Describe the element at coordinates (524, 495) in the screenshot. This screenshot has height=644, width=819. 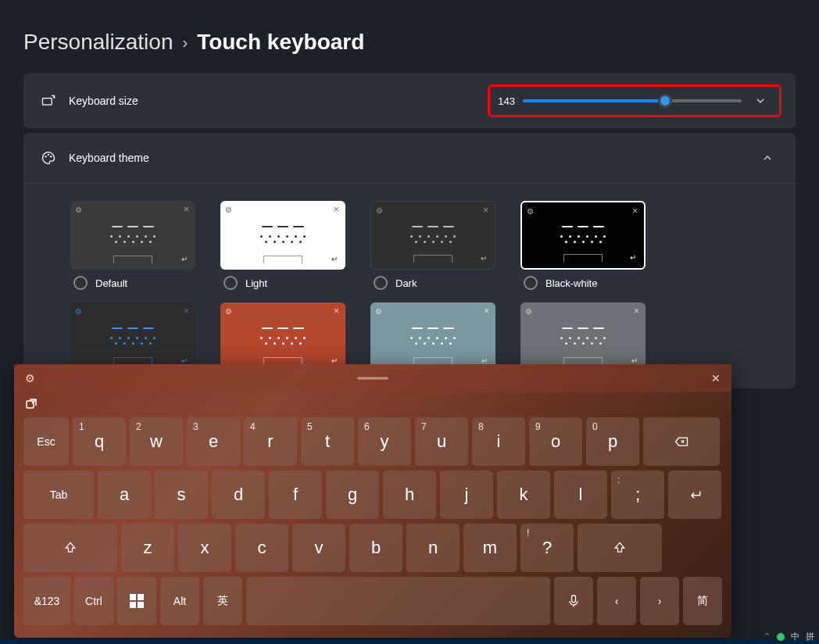
I see `k-key: k` at that location.